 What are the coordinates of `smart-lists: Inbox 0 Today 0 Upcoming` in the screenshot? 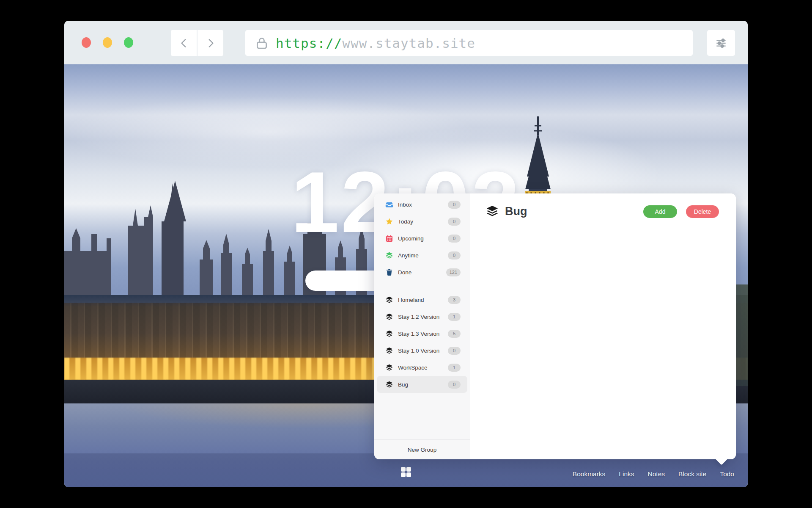 It's located at (422, 295).